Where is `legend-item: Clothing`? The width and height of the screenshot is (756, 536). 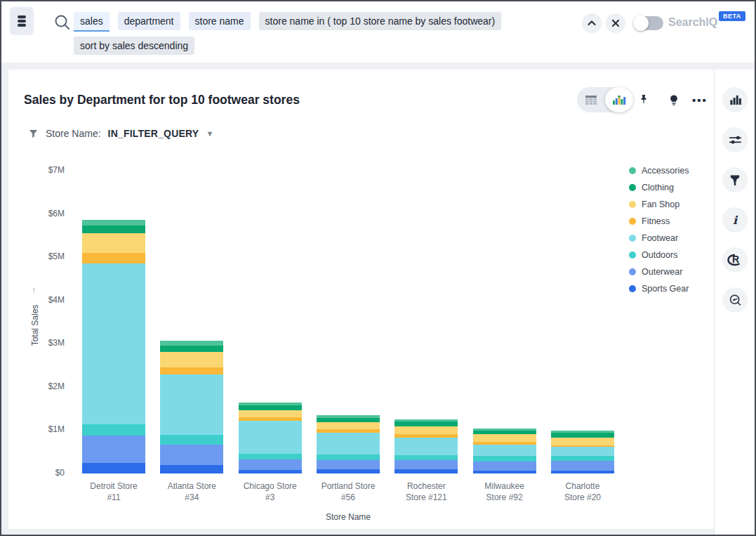
legend-item: Clothing is located at coordinates (658, 188).